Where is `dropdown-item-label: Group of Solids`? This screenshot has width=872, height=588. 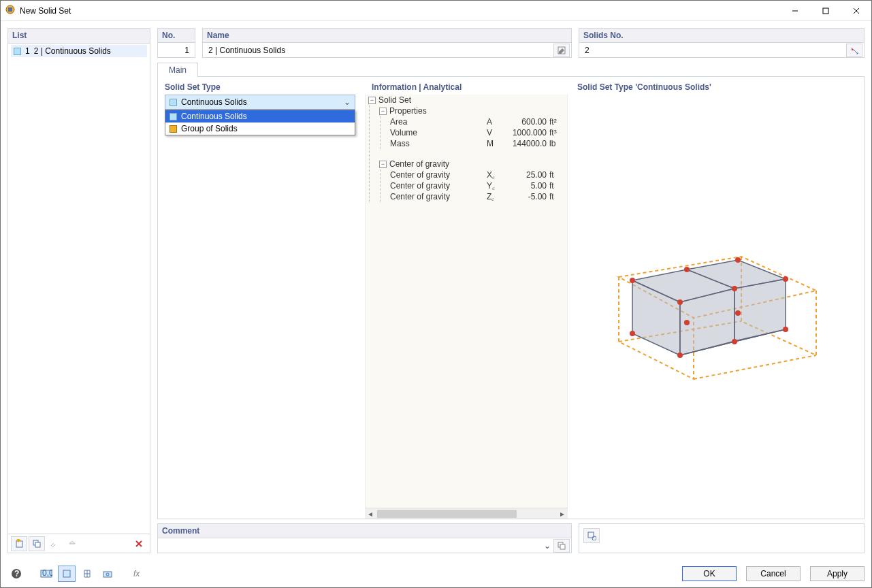 dropdown-item-label: Group of Solids is located at coordinates (210, 129).